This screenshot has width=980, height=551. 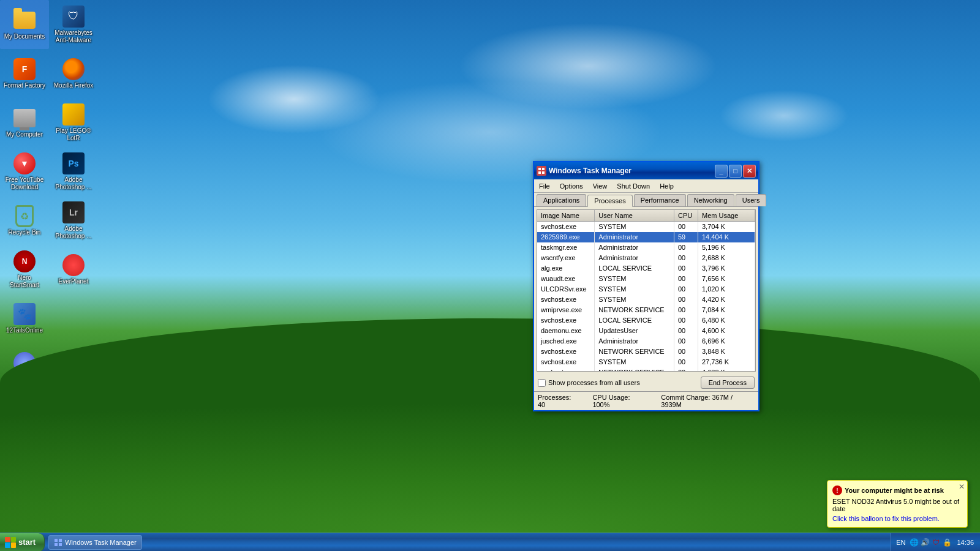 I want to click on desktop-icon-12tails: 🐾 12TailsOnline, so click(x=24, y=318).